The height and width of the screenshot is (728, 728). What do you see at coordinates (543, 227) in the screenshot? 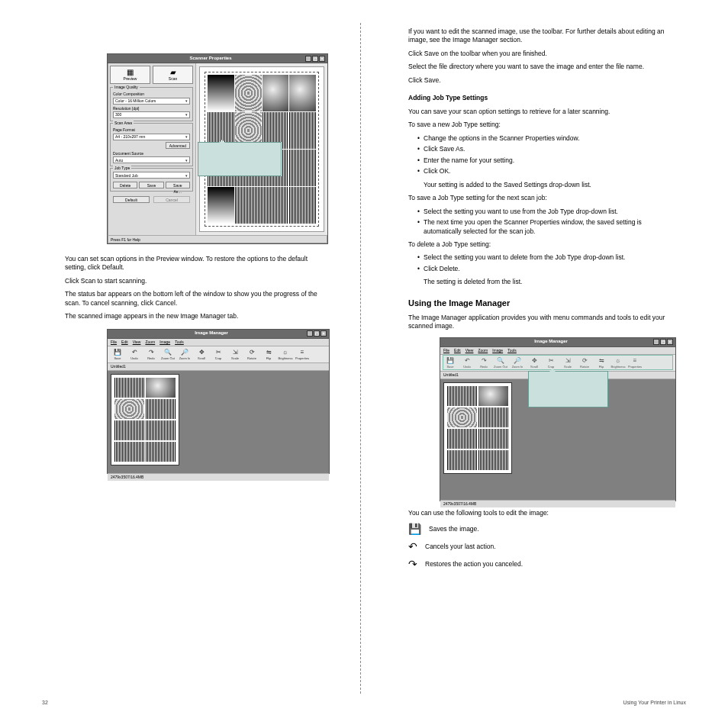
I see `jt-next-2: The next time you open the Scanner Prope…` at bounding box center [543, 227].